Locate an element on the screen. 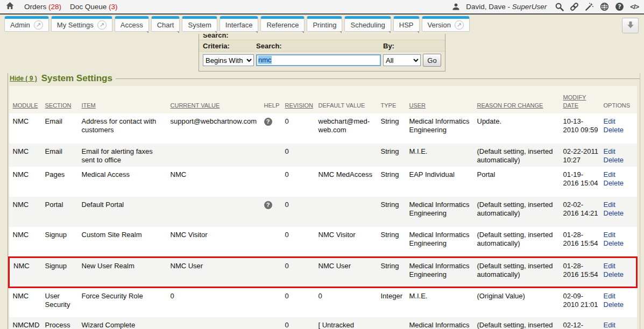  cell-reason: Portal is located at coordinates (520, 182).